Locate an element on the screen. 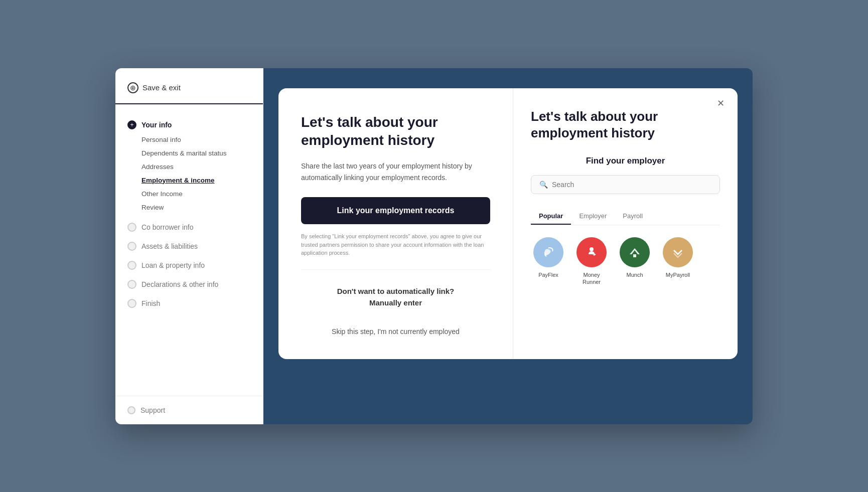 The height and width of the screenshot is (492, 868). manual-section: Don't want to automatically link? Manual… is located at coordinates (395, 297).